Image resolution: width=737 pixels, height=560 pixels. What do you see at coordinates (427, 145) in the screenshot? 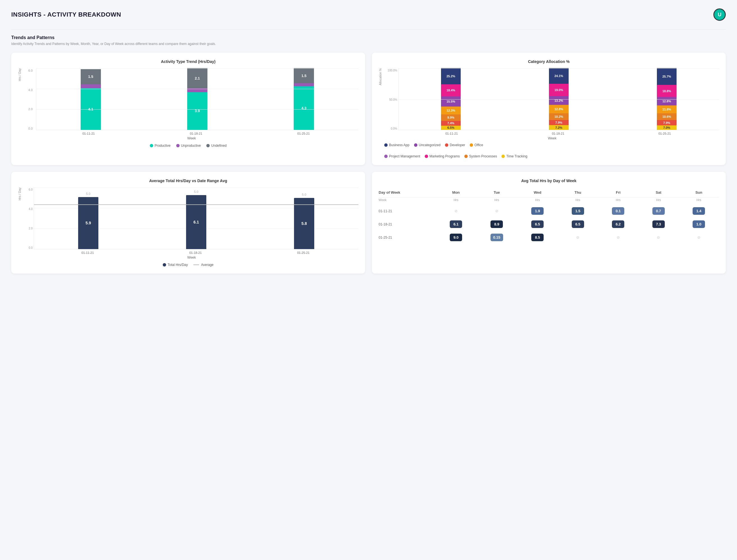
I see `legend-uncat: Uncategorized` at bounding box center [427, 145].